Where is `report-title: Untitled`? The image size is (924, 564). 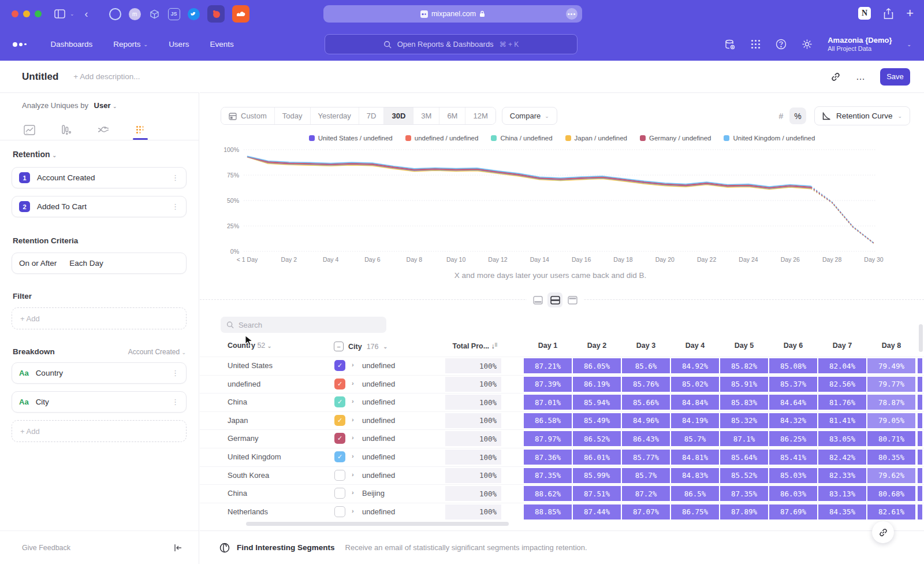
report-title: Untitled is located at coordinates (40, 77).